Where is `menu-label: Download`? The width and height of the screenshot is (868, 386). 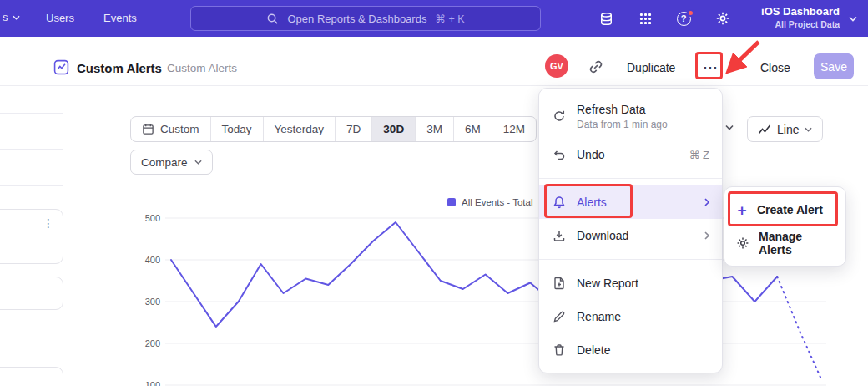 menu-label: Download is located at coordinates (603, 236).